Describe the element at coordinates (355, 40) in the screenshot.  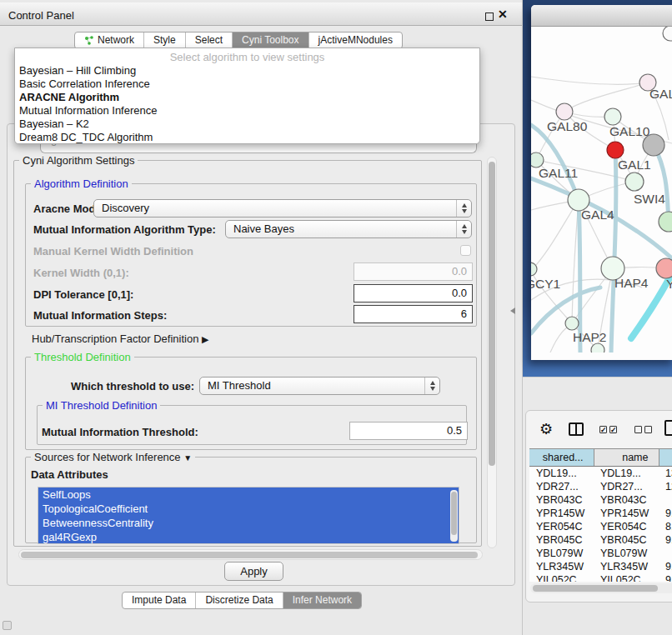
I see `tab-jactivemnodules-label: jActiveMNodules` at that location.